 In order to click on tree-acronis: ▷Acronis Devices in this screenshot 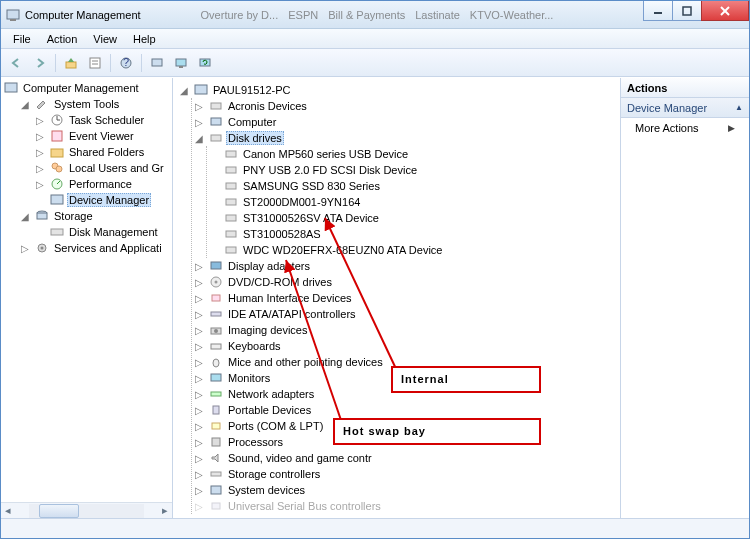, I will do `click(404, 106)`.